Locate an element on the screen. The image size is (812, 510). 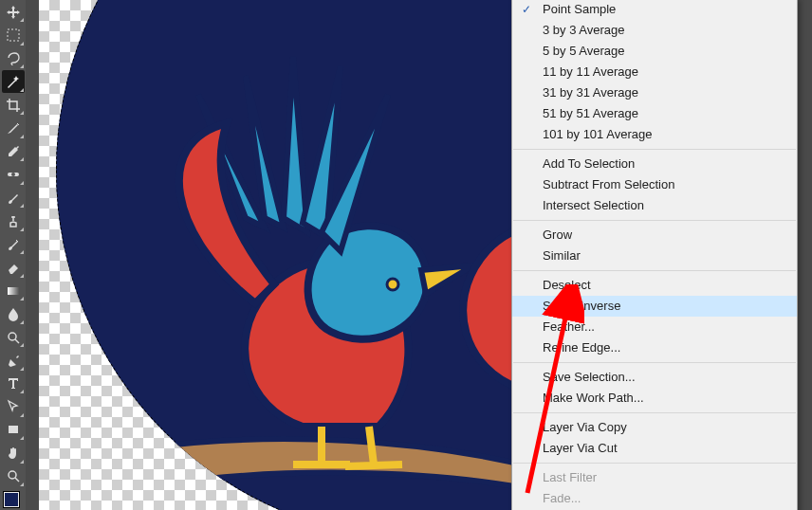
menu-item-label: Add To Selection is located at coordinates (588, 163).